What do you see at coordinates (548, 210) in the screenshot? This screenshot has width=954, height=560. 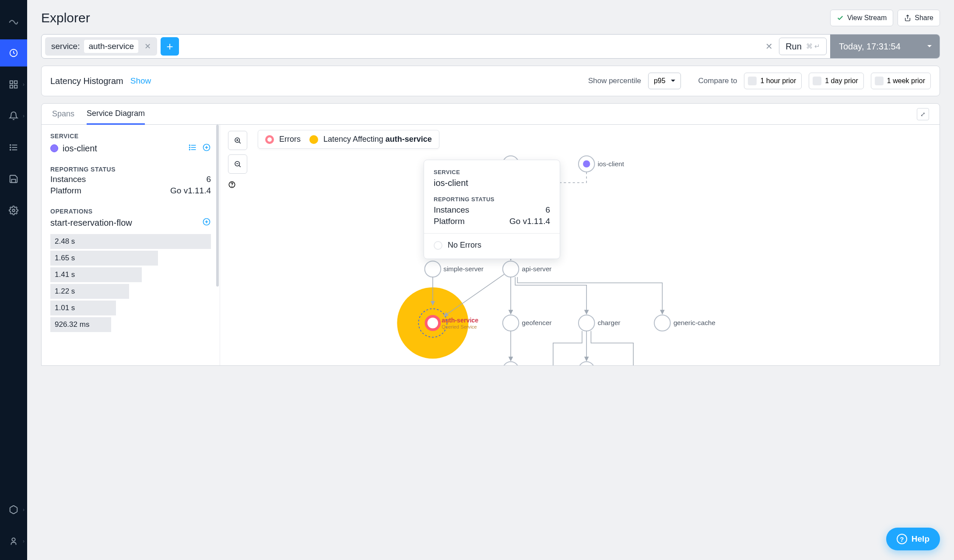 I see `tooltip-instances-value: 6` at bounding box center [548, 210].